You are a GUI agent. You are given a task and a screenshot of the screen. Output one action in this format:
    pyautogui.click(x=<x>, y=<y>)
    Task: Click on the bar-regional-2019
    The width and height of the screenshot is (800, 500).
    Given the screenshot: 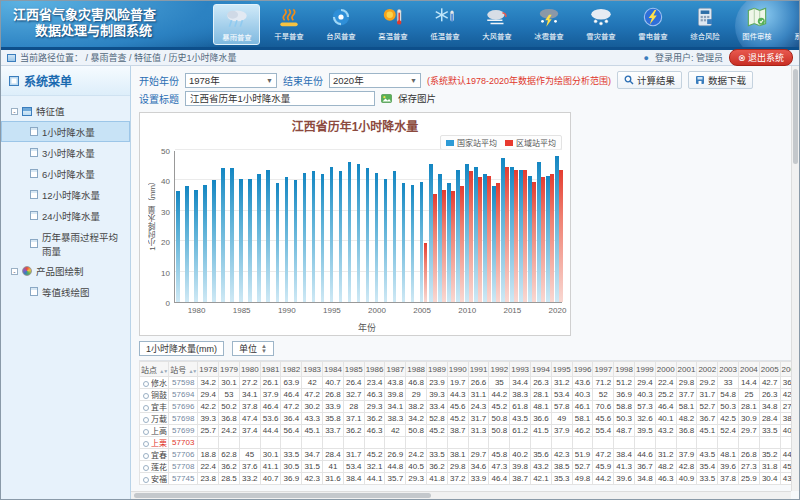 What is the action you would take?
    pyautogui.click(x=552, y=238)
    